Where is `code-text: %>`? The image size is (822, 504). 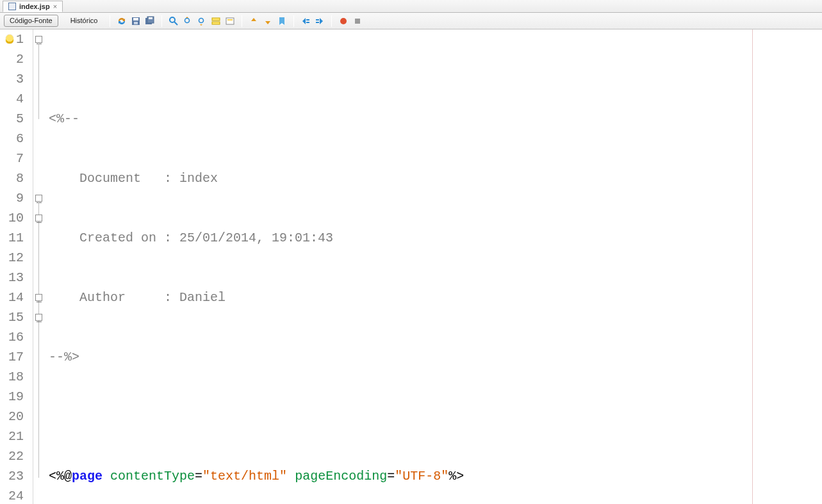
code-text: %> is located at coordinates (456, 476).